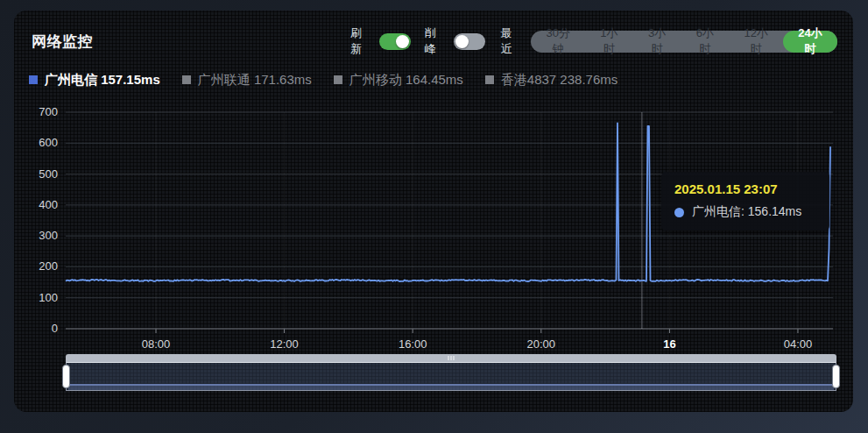 The image size is (868, 433). I want to click on legend-item-广州电信: 广州电信 157.15ms, so click(95, 81).